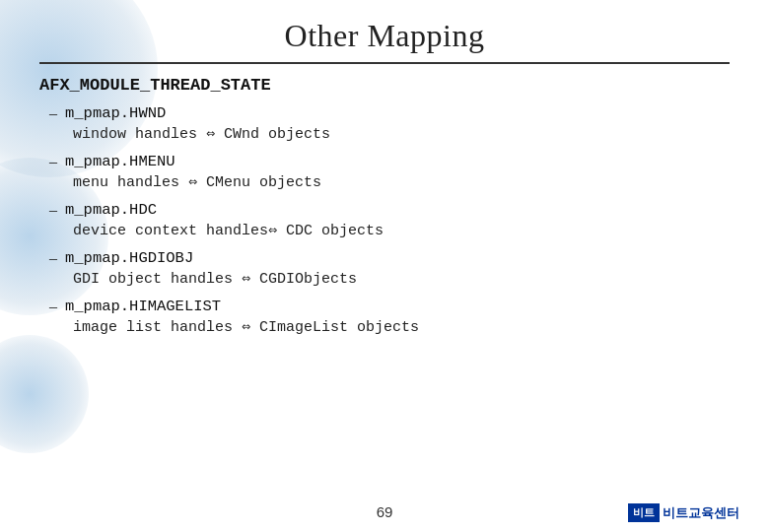  I want to click on item-row-hmenu: – m_pmap.HMENU, so click(389, 162).